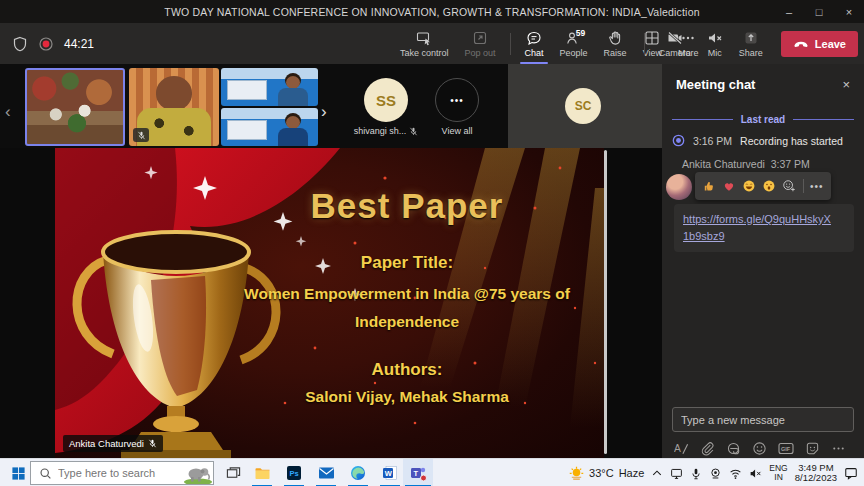 This screenshot has height=486, width=864. What do you see at coordinates (198, 473) in the screenshot?
I see `search-highlight-elephant-icon` at bounding box center [198, 473].